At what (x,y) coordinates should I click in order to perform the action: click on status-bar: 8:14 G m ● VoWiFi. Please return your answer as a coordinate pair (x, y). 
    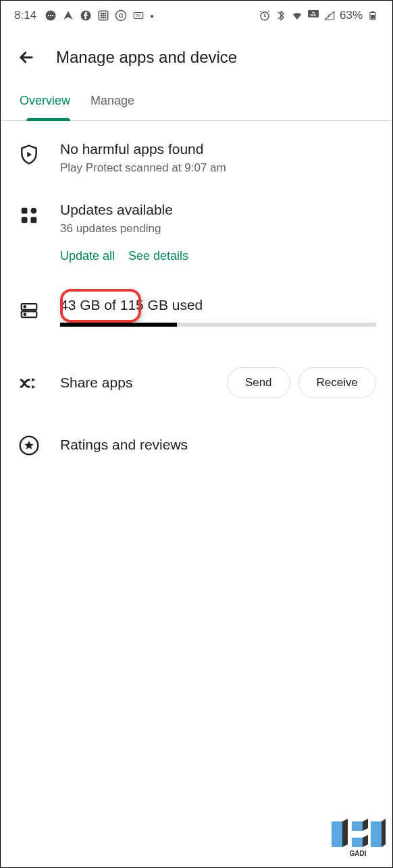
    Looking at the image, I should click on (196, 14).